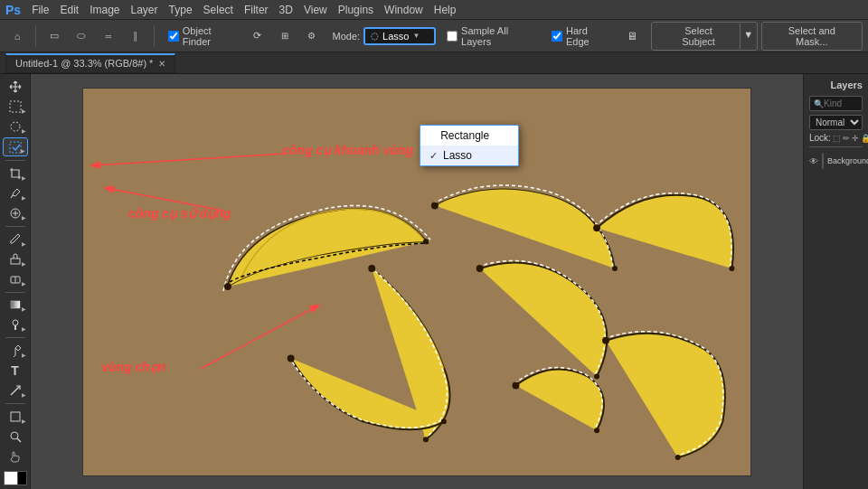 The width and height of the screenshot is (868, 489). Describe the element at coordinates (24, 197) in the screenshot. I see `eyedropper-corner-arrow: ▶` at that location.